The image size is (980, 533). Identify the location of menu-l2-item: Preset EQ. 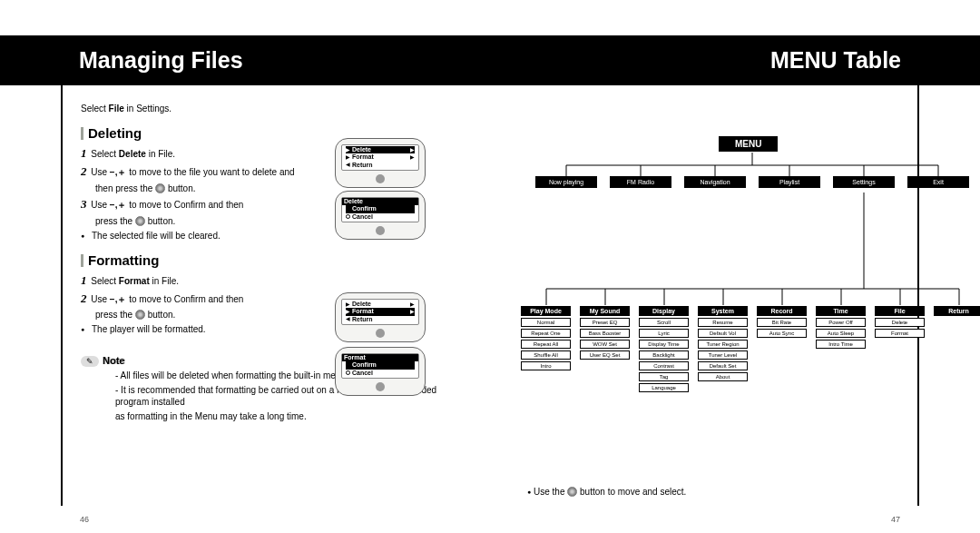
(604, 322).